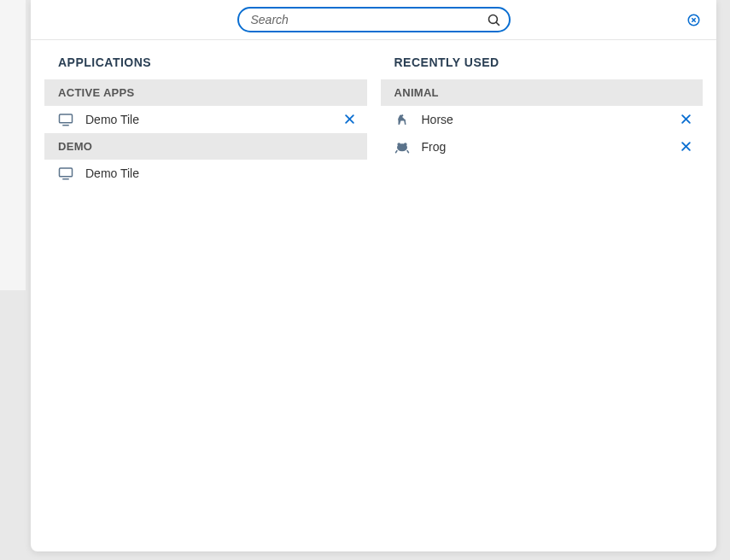 The image size is (730, 560). I want to click on recent-item-label: Frog, so click(550, 147).